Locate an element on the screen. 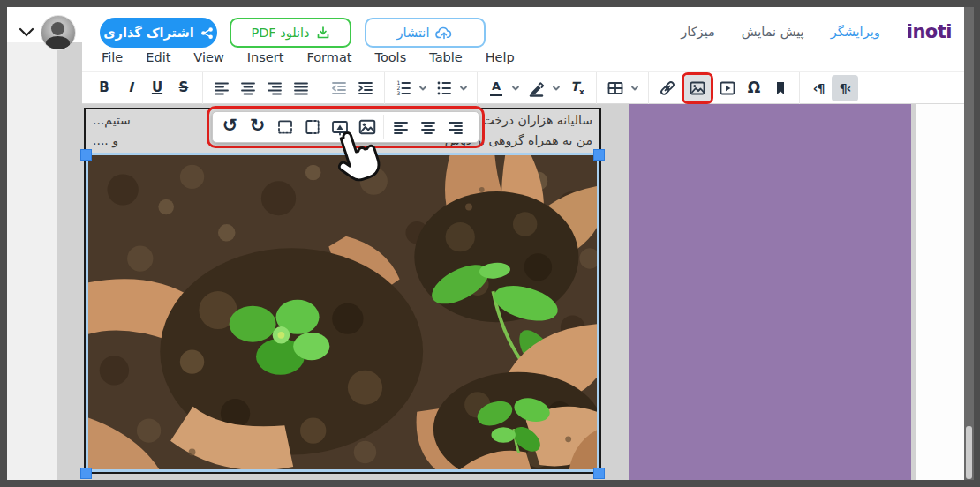  rotate-ccw-button: ↺ is located at coordinates (230, 127).